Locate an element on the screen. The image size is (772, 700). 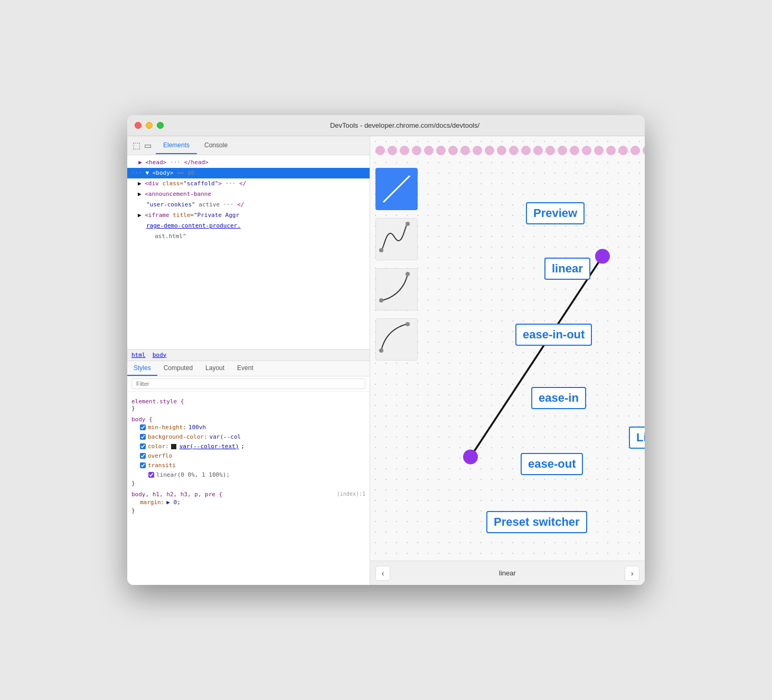
color-swatch is located at coordinates (174, 447).